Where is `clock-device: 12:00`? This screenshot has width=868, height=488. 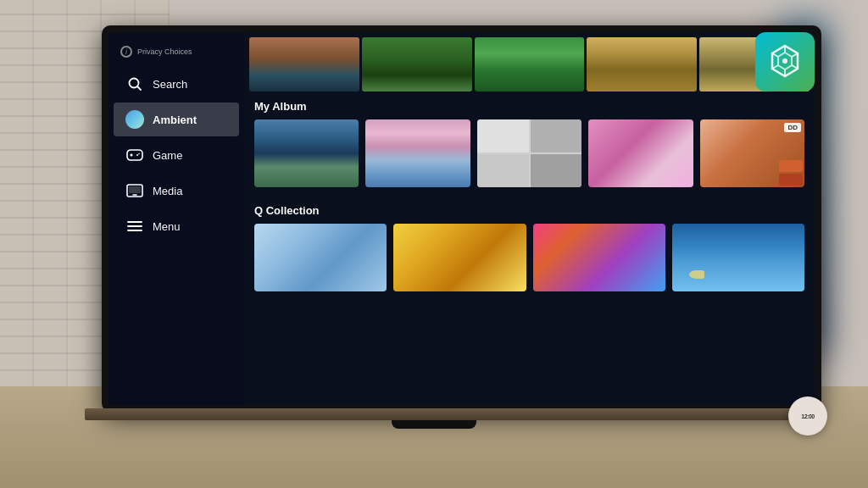 clock-device: 12:00 is located at coordinates (808, 416).